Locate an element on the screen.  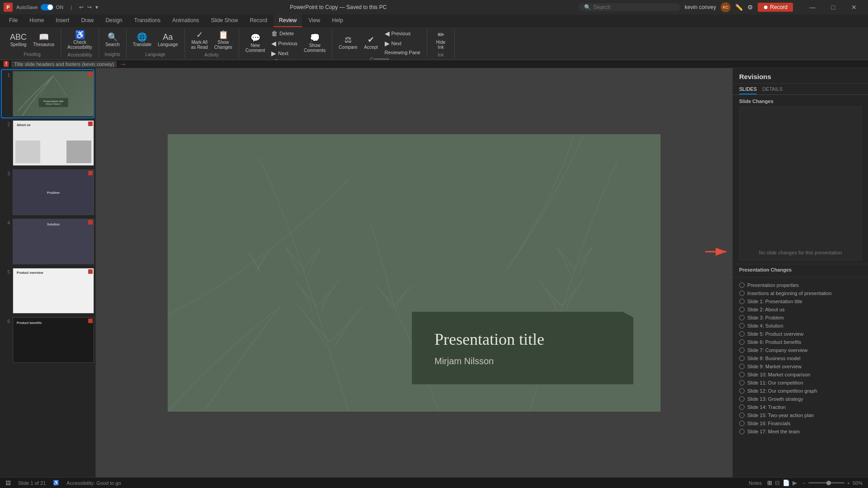
spelling-button: ABC Spelling is located at coordinates (18, 40).